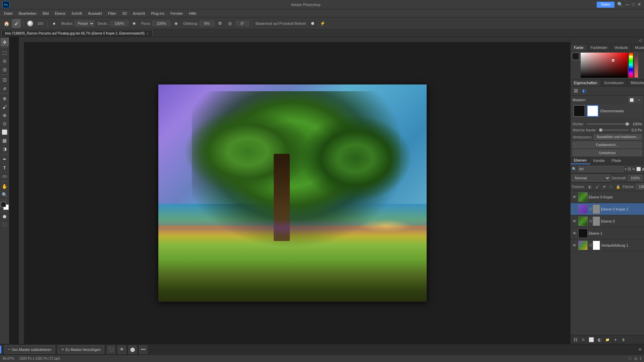 This screenshot has width=644, height=362. I want to click on tool-type: T, so click(5, 168).